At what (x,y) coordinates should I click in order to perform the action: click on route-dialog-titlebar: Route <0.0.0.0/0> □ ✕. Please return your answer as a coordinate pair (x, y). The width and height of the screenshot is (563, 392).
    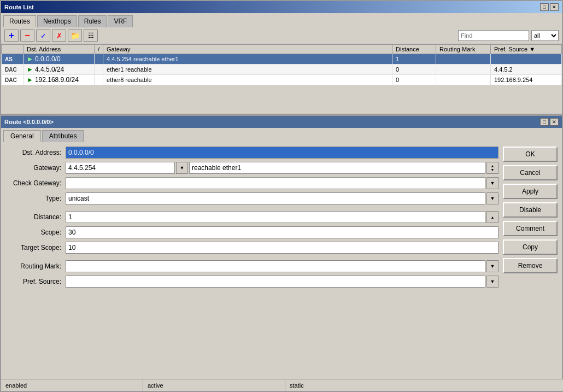
    Looking at the image, I should click on (282, 122).